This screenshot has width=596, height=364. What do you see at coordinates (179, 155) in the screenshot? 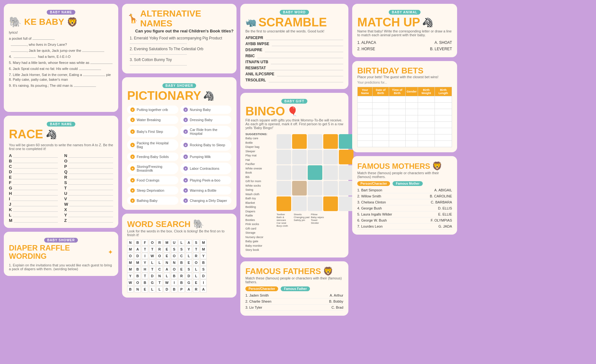
I see `pictionary-grid: ●Putting together crib ●Nursing Baby ●Wa…` at bounding box center [179, 155].